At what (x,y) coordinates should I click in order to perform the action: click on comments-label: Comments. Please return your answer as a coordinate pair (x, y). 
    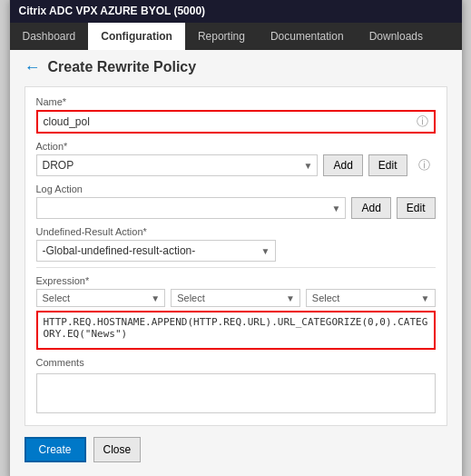
    Looking at the image, I should click on (236, 362).